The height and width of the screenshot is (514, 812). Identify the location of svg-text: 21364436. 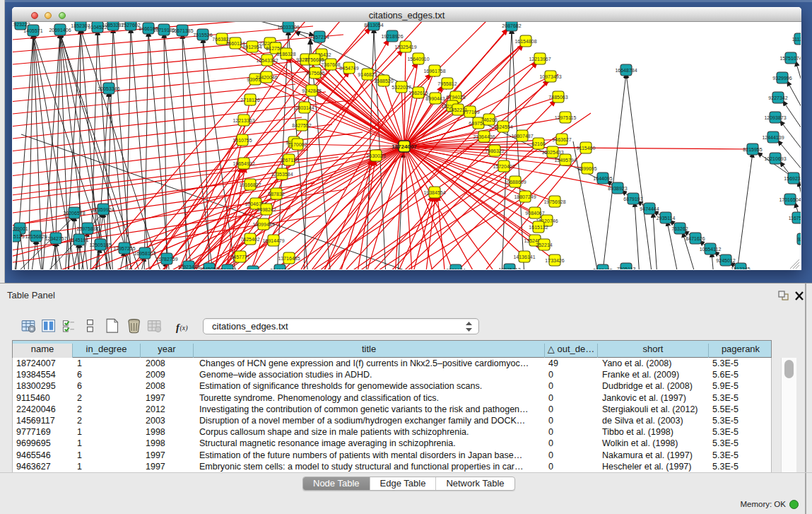
(483, 137).